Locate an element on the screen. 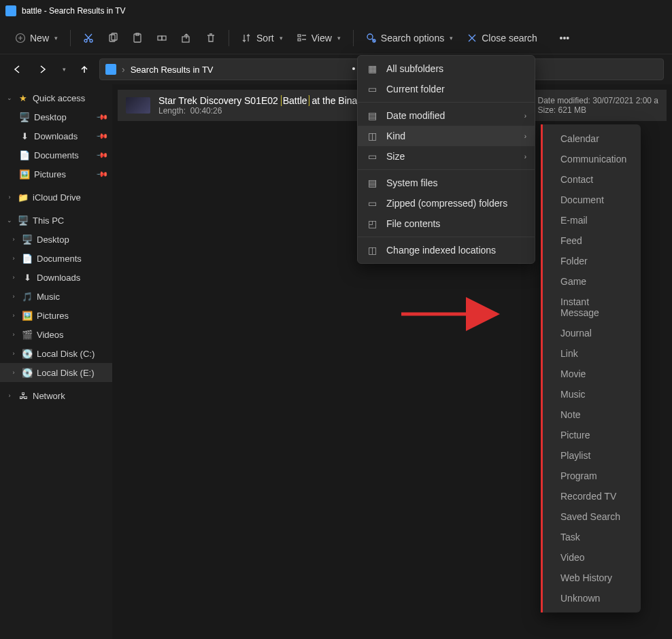 The height and width of the screenshot is (639, 672). menu-icon: ◫ is located at coordinates (372, 136).